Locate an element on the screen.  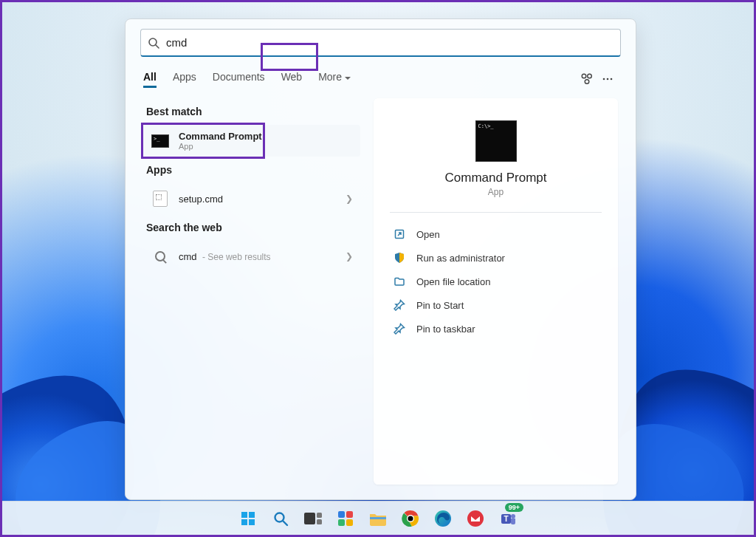
taskbar-taskview-icon is located at coordinates (313, 519).